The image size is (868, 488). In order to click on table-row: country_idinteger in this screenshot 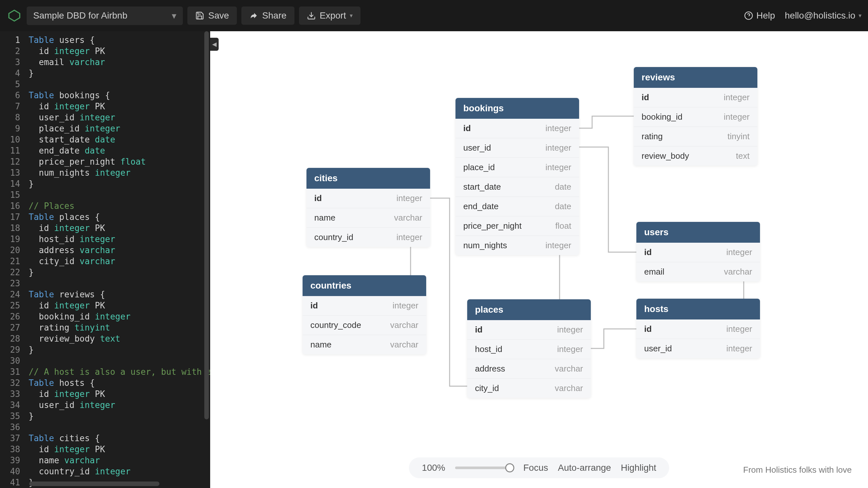, I will do `click(368, 237)`.